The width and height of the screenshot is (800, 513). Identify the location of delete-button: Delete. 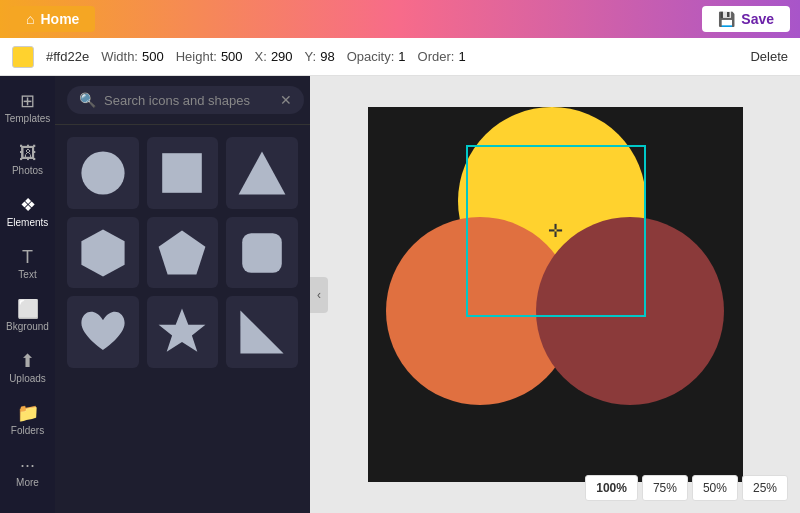
(769, 56).